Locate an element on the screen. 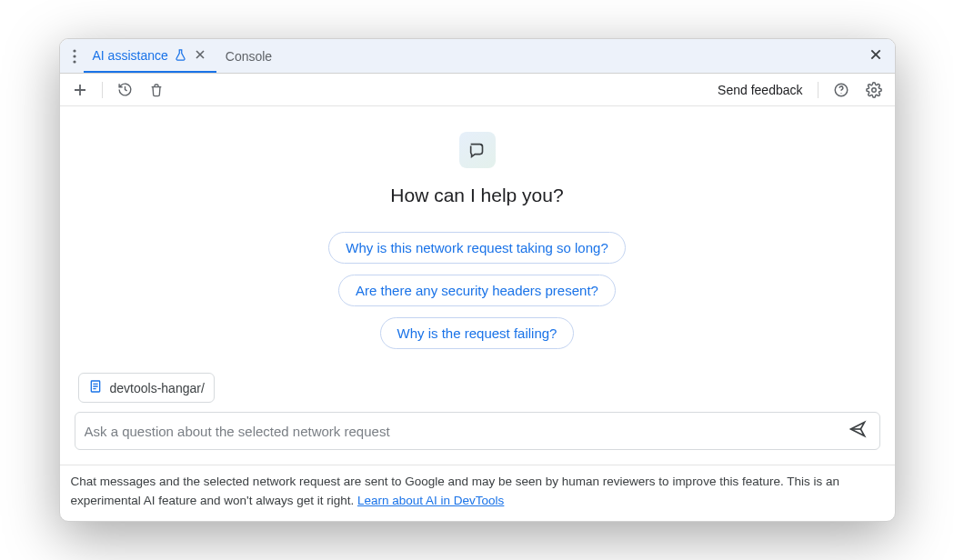 Image resolution: width=954 pixels, height=560 pixels. tab-label: Console is located at coordinates (249, 56).